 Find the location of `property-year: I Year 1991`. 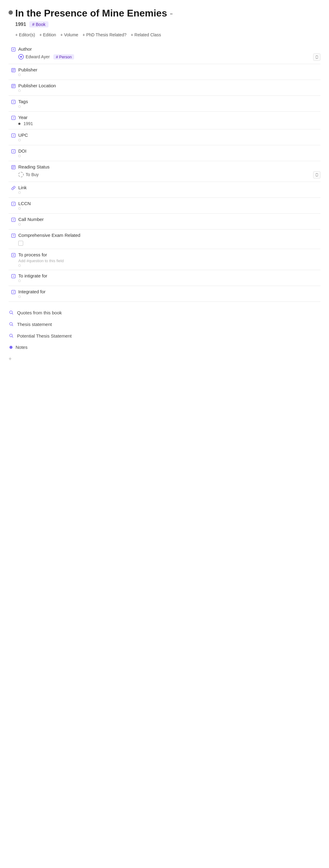

property-year: I Year 1991 is located at coordinates (164, 121).